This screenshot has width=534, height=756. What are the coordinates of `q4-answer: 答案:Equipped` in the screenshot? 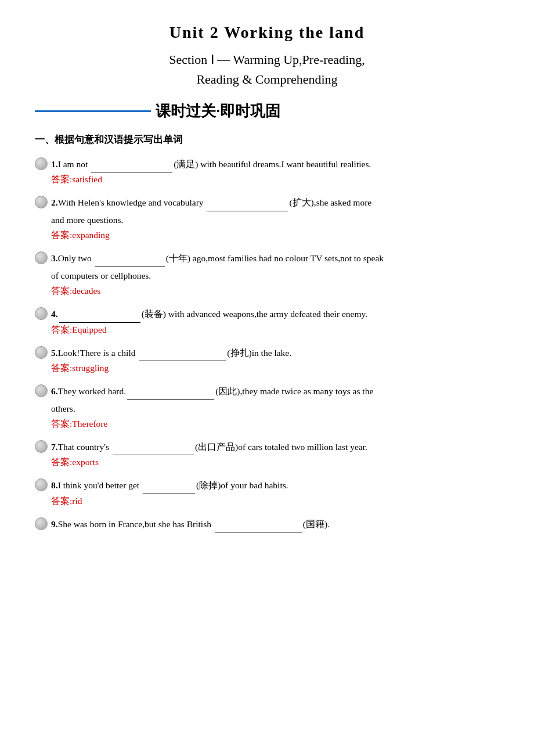 It's located at (275, 330).